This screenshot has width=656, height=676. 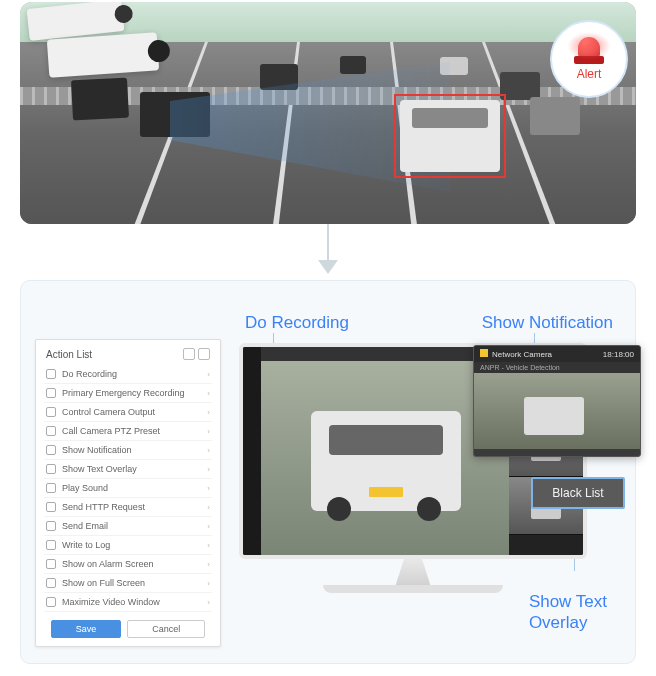 I want to click on dialog-buttons: Save Cancel, so click(x=128, y=629).